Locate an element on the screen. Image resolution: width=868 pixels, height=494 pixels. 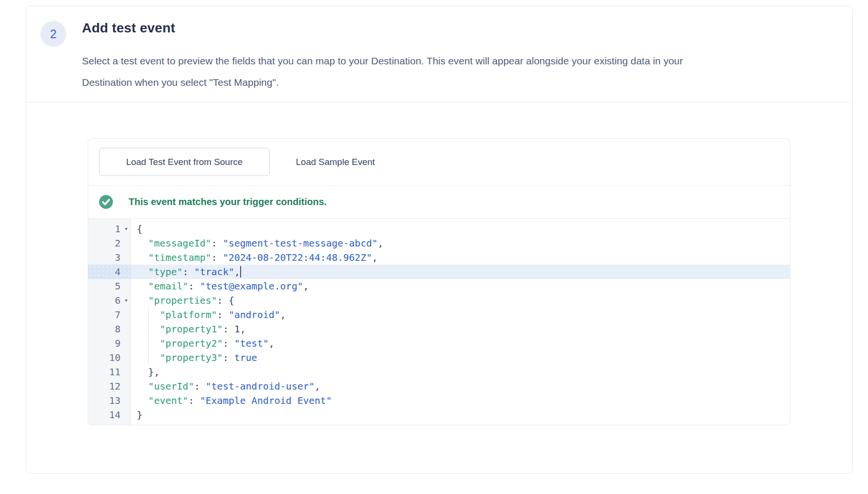
code-line: 9 "property2": "test", is located at coordinates (439, 343).